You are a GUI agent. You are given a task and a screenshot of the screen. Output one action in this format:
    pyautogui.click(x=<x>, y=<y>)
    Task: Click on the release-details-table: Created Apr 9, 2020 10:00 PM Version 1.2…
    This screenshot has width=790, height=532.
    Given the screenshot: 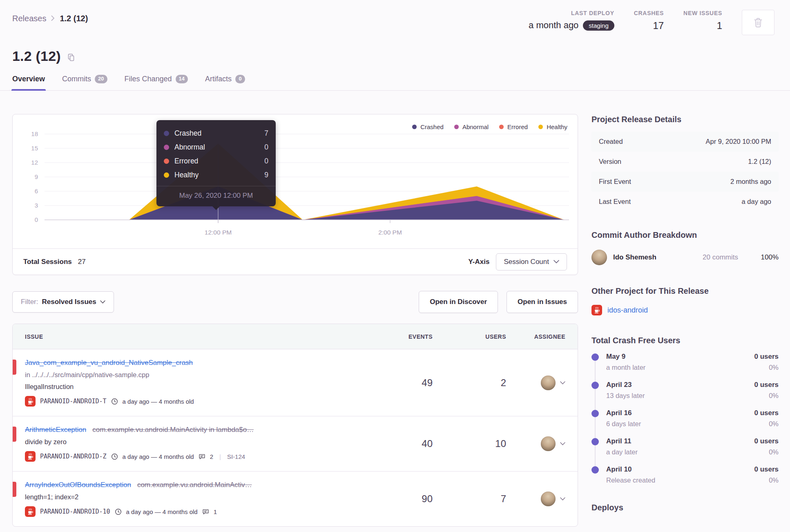 What is the action you would take?
    pyautogui.click(x=685, y=172)
    